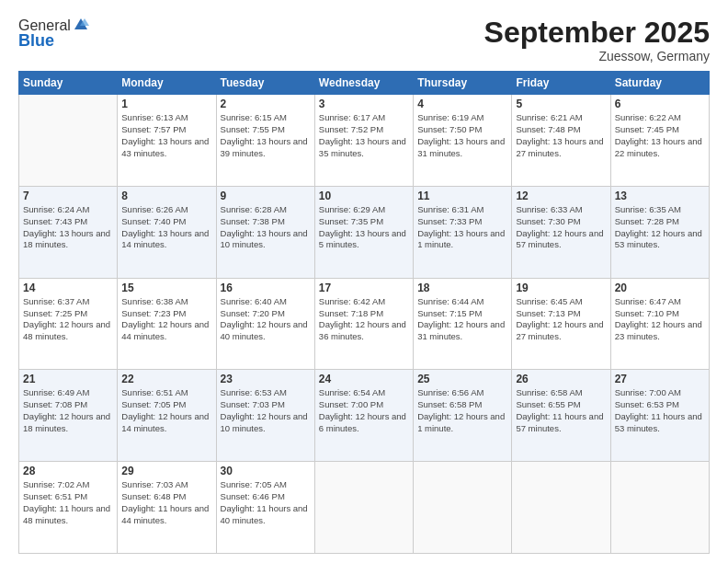 The image size is (728, 563). Describe the element at coordinates (462, 136) in the screenshot. I see `cell-info: Sunrise: 6:19 AMSunset: 7:50 PMDaylight:…` at that location.